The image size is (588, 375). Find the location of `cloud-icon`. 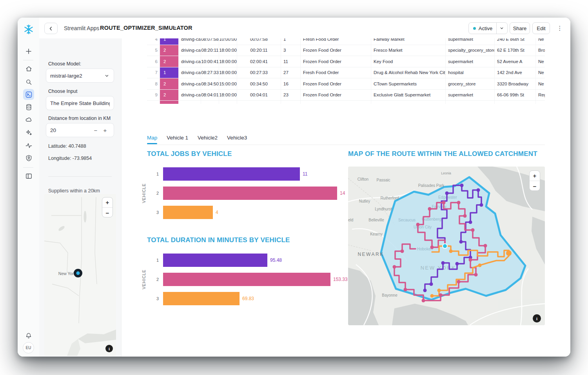

cloud-icon is located at coordinates (29, 120).